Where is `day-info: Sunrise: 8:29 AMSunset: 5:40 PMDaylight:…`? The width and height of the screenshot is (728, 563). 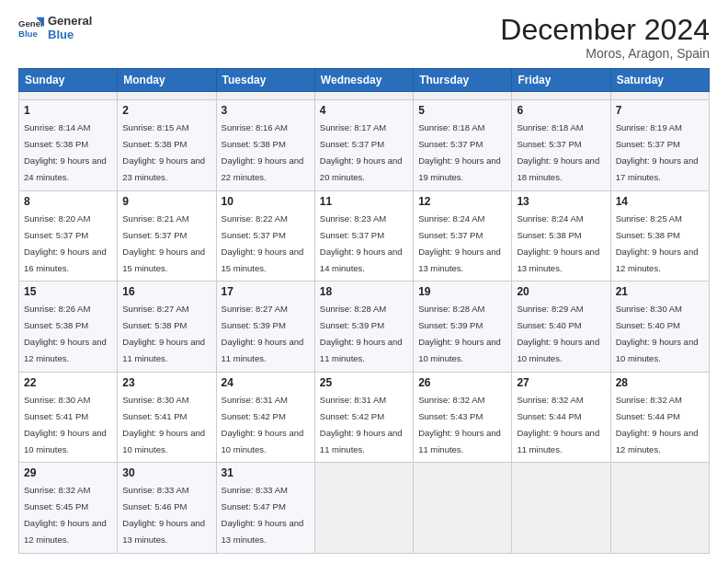
day-info: Sunrise: 8:29 AMSunset: 5:40 PMDaylight:… is located at coordinates (558, 333).